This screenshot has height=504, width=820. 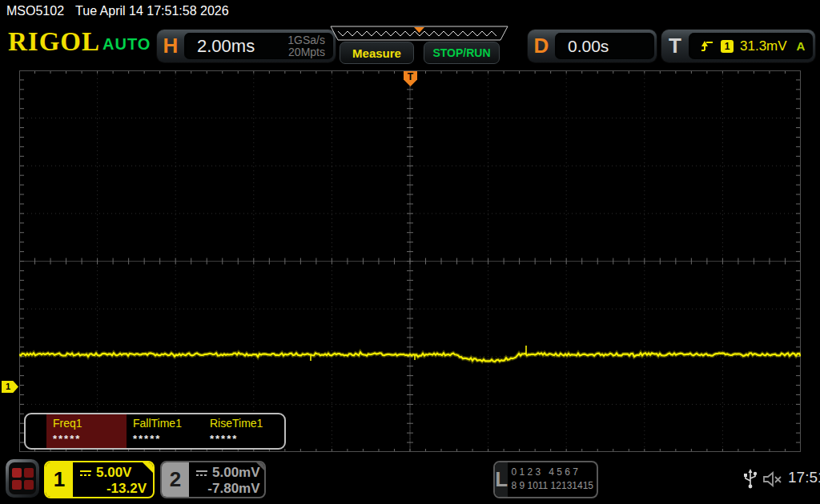 What do you see at coordinates (420, 34) in the screenshot?
I see `waveform-preview-strip` at bounding box center [420, 34].